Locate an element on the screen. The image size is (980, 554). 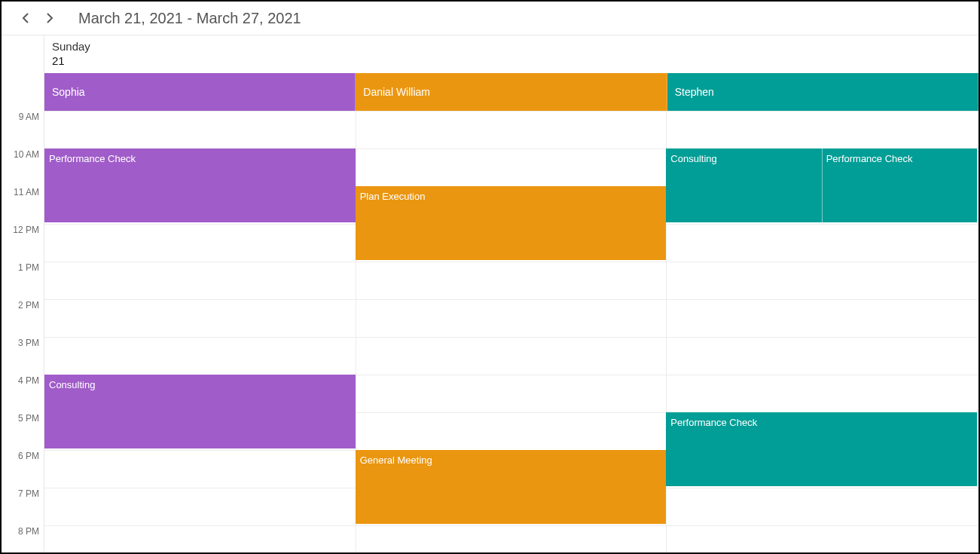
day-header: Sunday 21 is located at coordinates (490, 54).